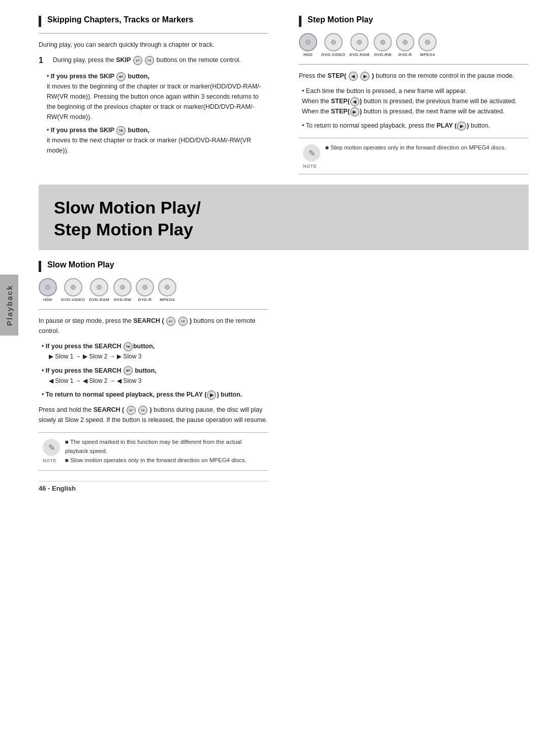 The width and height of the screenshot is (549, 756). I want to click on slow-bullet-list: If you press the SEARCH ↪button, ▶ Slow …, so click(155, 370).